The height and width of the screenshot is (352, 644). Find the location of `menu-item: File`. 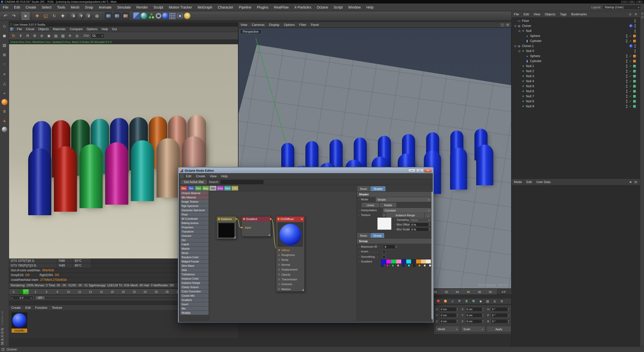

menu-item: File is located at coordinates (6, 7).